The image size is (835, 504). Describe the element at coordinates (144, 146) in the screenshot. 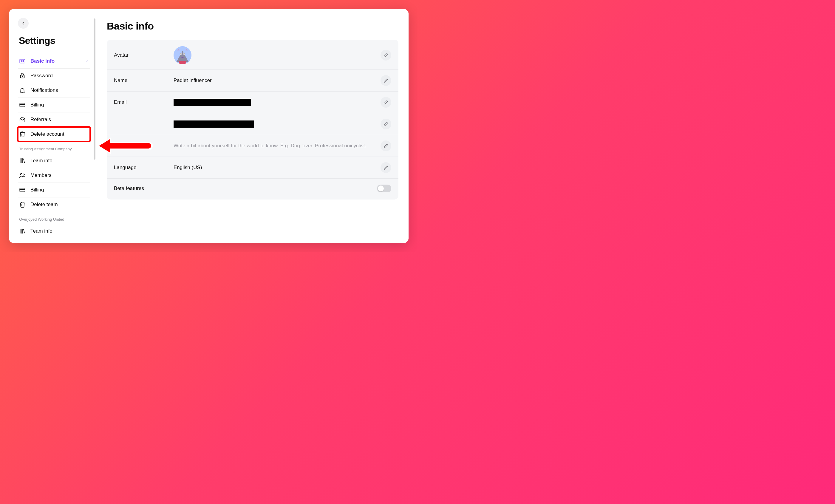

I see `row-label: About` at that location.